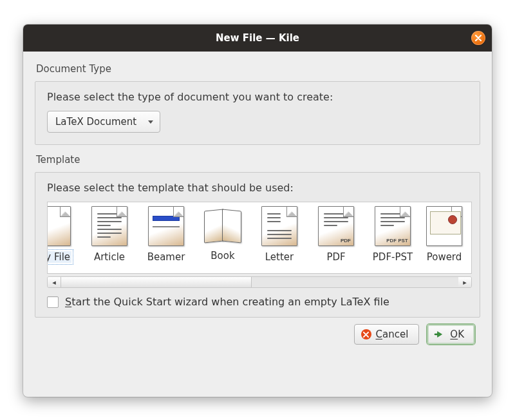  I want to click on template-item-label: Beamer, so click(166, 257).